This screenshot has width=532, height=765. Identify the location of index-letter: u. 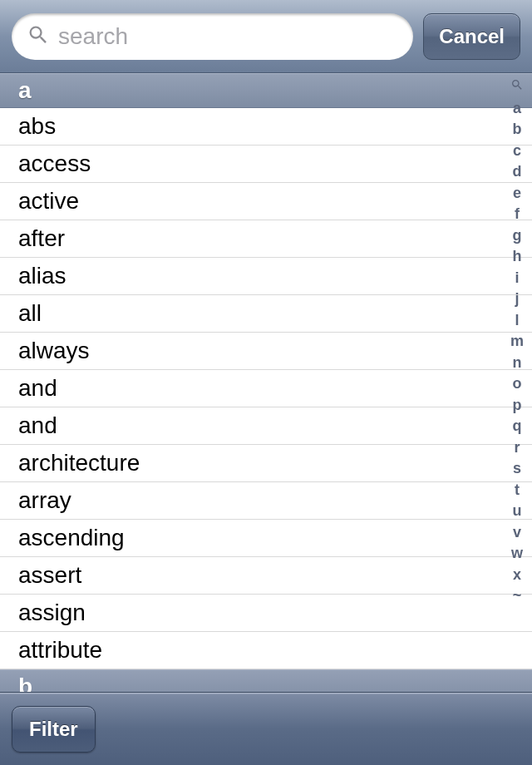
(517, 511).